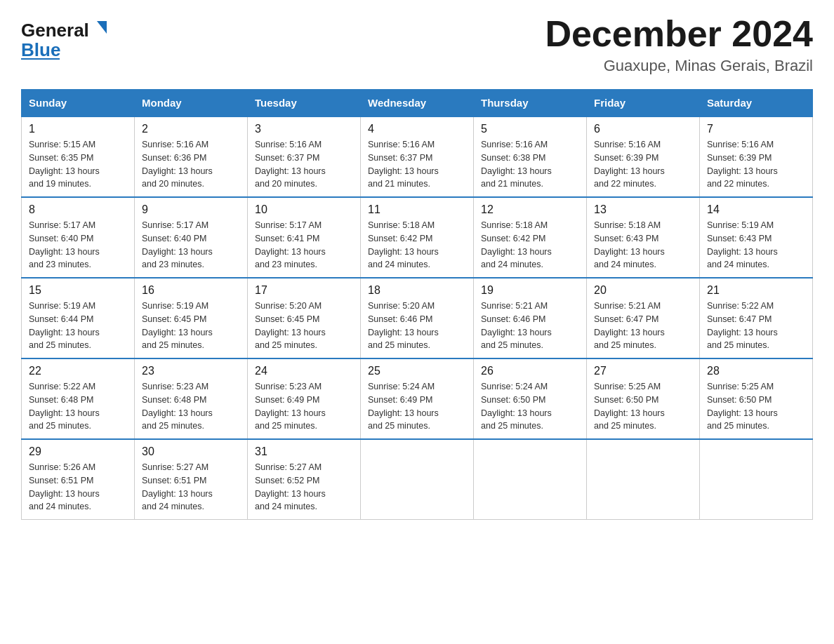  Describe the element at coordinates (304, 290) in the screenshot. I see `day-number: 17` at that location.